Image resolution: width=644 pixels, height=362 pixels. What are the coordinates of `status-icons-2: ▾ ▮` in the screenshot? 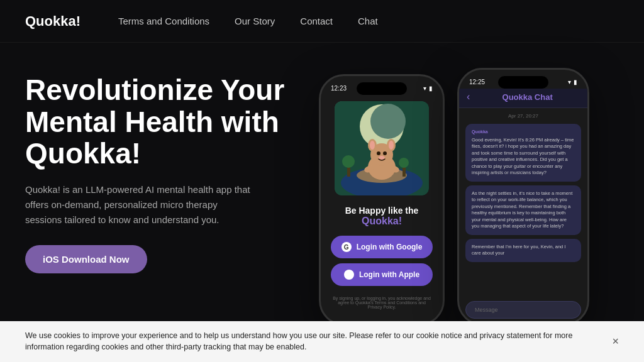 It's located at (572, 82).